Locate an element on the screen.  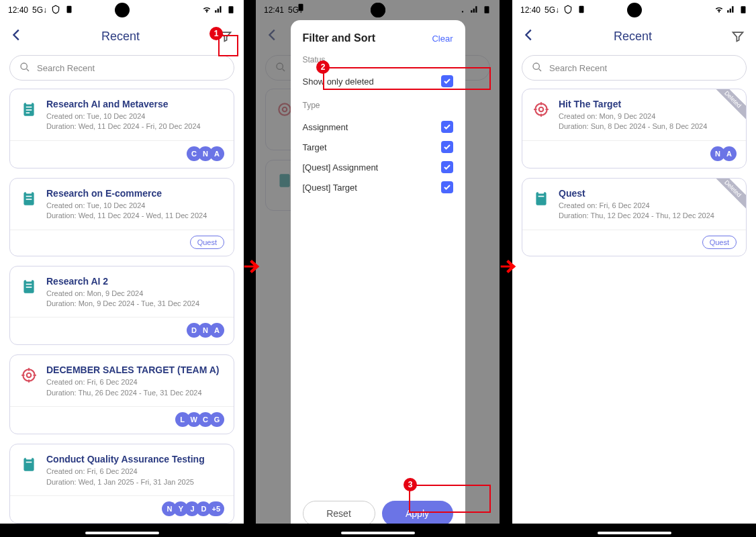
list-item: Conduct Quality Assurance Testing Create… is located at coordinates (122, 483).